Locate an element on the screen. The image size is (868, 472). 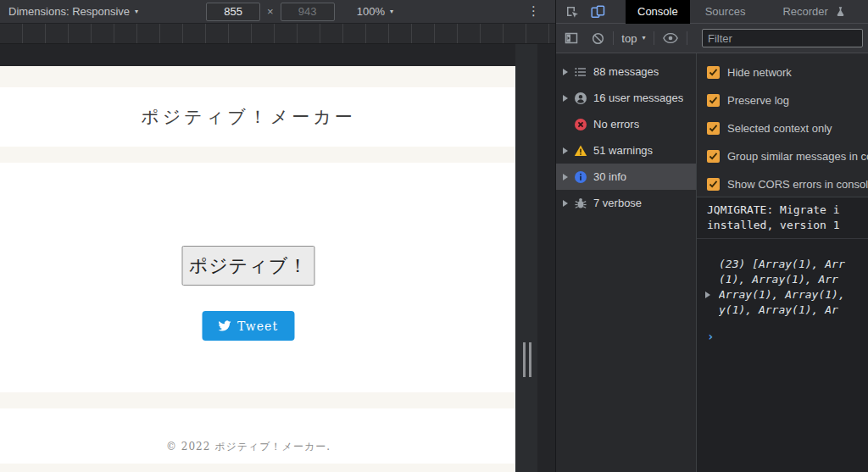
zoom-dropdown: 100% ▾ is located at coordinates (375, 12).